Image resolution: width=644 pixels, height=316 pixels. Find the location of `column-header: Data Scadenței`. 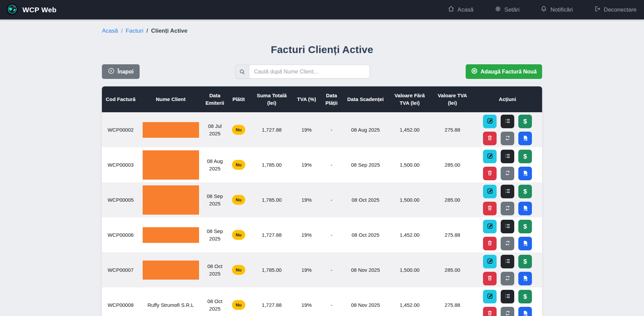

column-header: Data Scadenței is located at coordinates (365, 99).